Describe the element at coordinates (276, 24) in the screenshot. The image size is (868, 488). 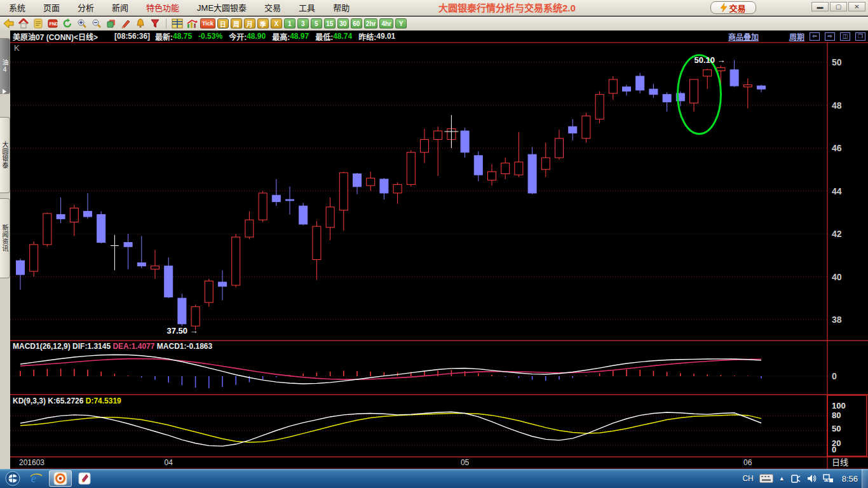
I see `period-button-X: X` at that location.